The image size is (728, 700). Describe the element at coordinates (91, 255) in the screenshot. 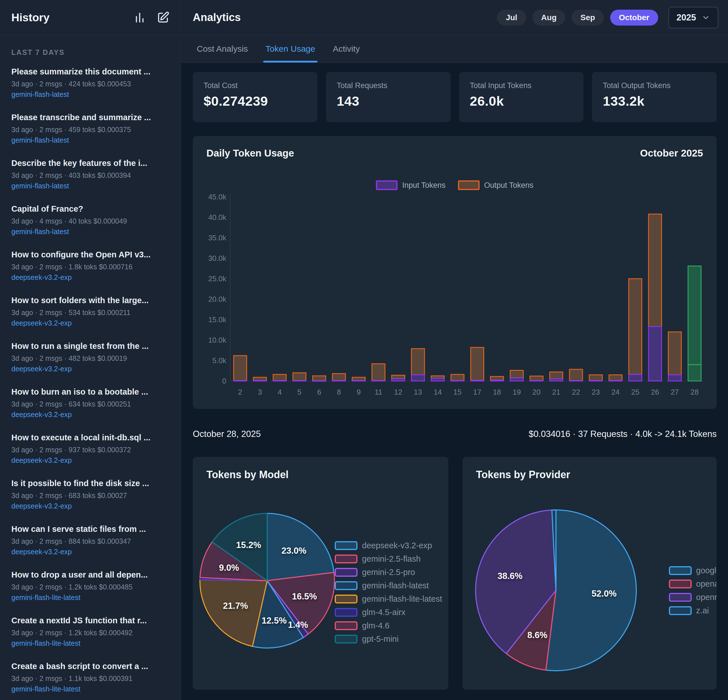

I see `history-item-title: How to configure the Open API v3...` at that location.